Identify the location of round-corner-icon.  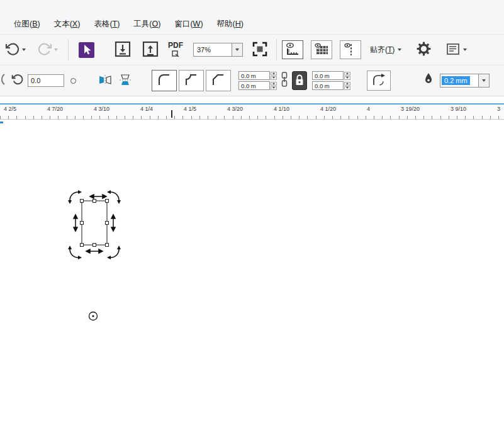
(164, 81).